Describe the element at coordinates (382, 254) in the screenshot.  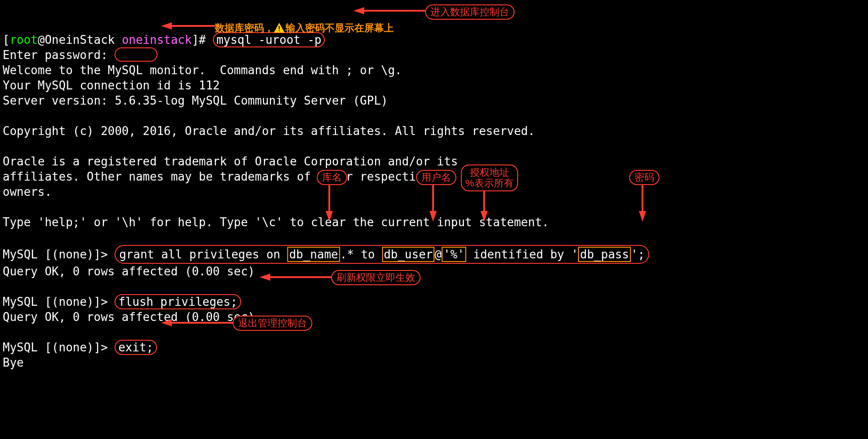
I see `cmd-grant: grant all privileges on db_name.* to db_…` at that location.